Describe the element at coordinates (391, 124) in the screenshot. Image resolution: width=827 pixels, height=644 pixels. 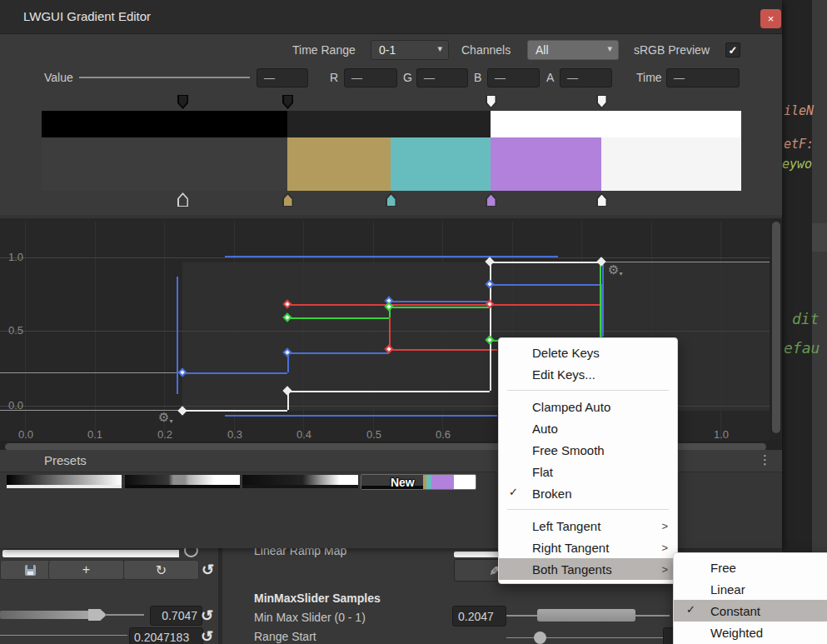
I see `gradient-alpha-strip` at that location.